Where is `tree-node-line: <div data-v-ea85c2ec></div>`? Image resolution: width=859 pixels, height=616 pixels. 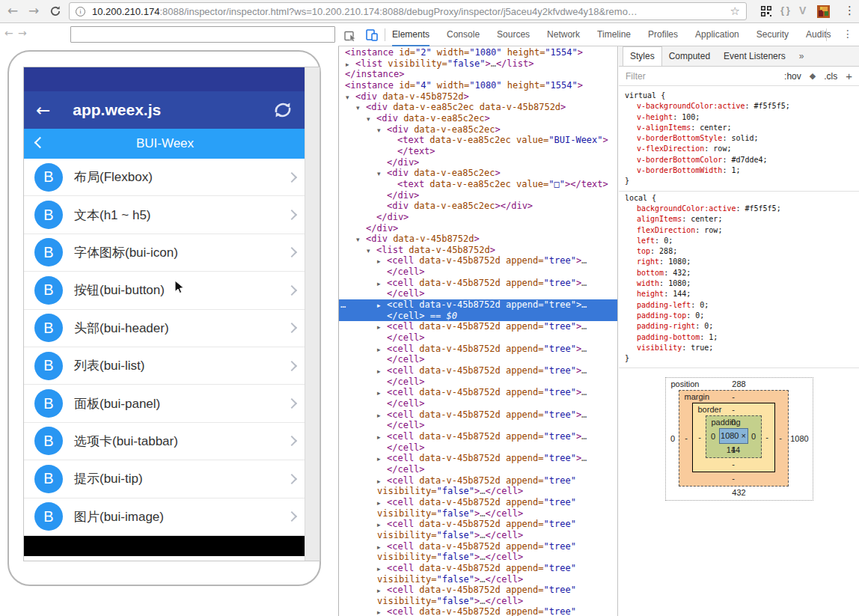
tree-node-line: <div data-v-ea85c2ec></div> is located at coordinates (478, 207).